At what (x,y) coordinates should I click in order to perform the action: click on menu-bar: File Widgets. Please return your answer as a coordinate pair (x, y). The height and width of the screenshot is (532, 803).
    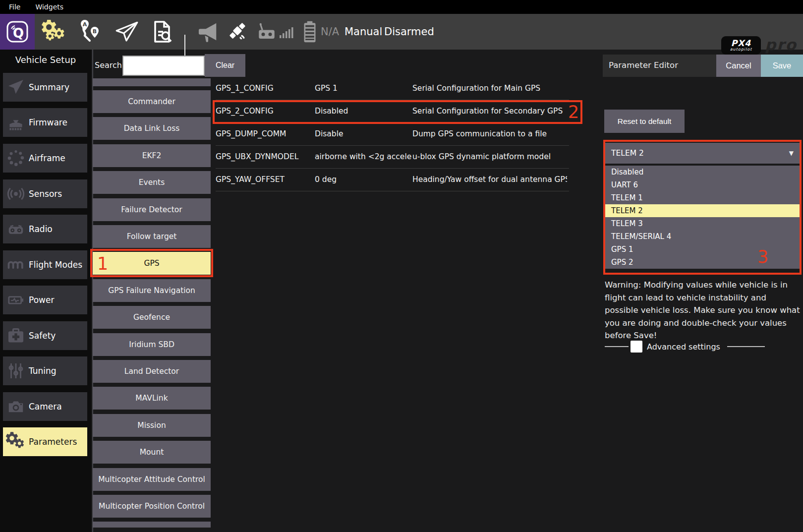
    Looking at the image, I should click on (402, 7).